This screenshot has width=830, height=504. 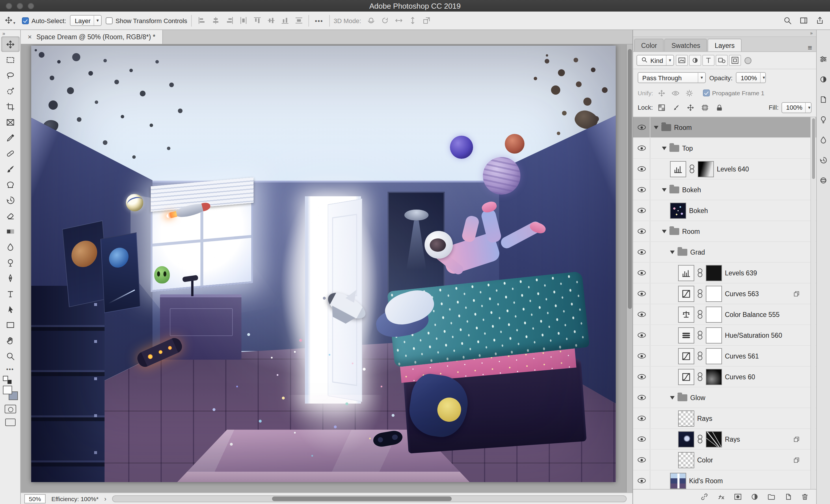 I want to click on 3d-pan-icon, so click(x=399, y=21).